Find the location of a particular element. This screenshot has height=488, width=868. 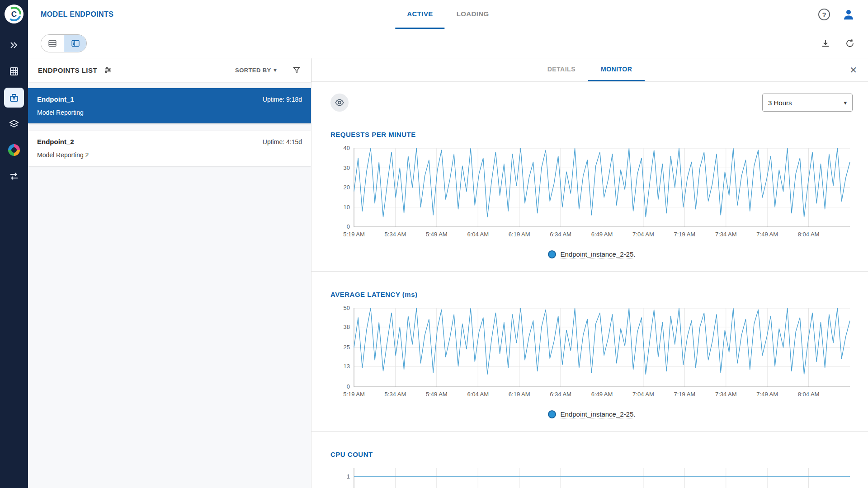

user-avatar is located at coordinates (849, 14).